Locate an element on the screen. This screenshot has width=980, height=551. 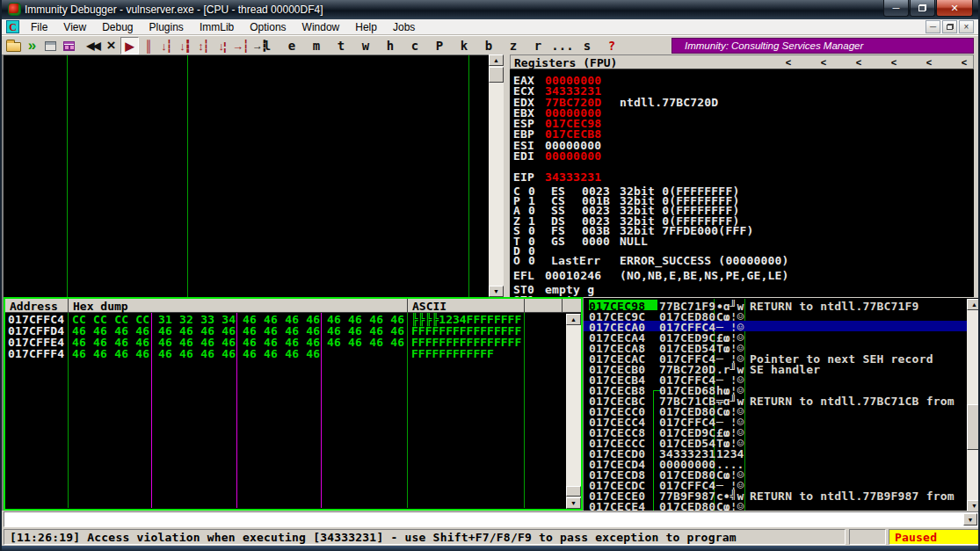
flag-row: T 0 GS 0000 NULL is located at coordinates (742, 239).